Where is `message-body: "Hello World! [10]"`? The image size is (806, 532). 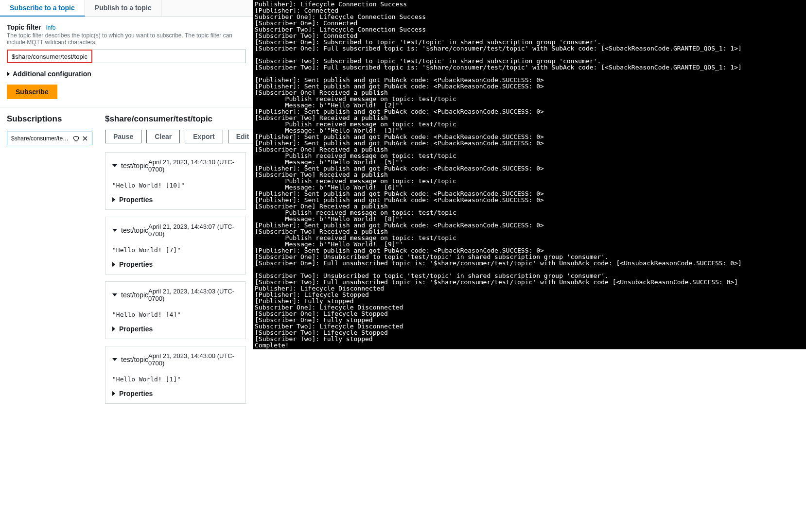 message-body: "Hello World! [10]" is located at coordinates (175, 185).